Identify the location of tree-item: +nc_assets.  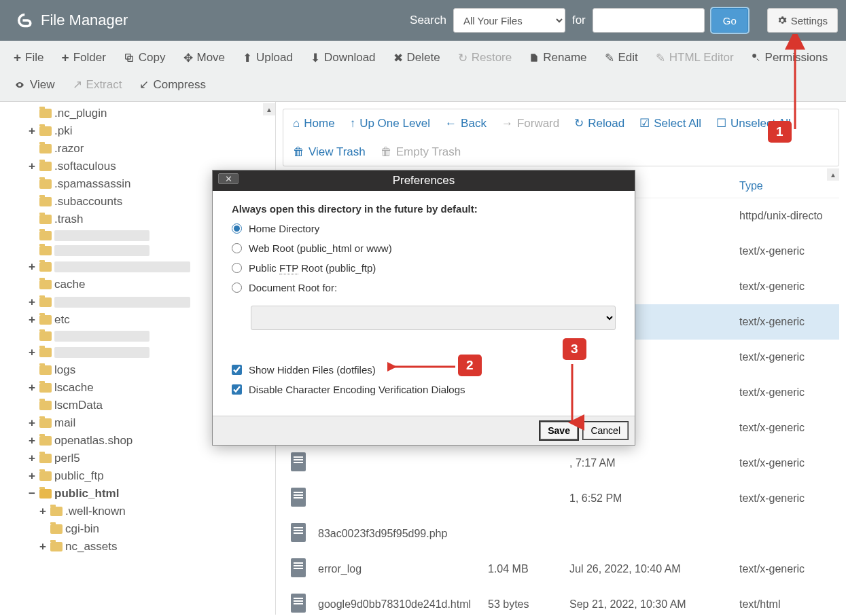
(137, 547).